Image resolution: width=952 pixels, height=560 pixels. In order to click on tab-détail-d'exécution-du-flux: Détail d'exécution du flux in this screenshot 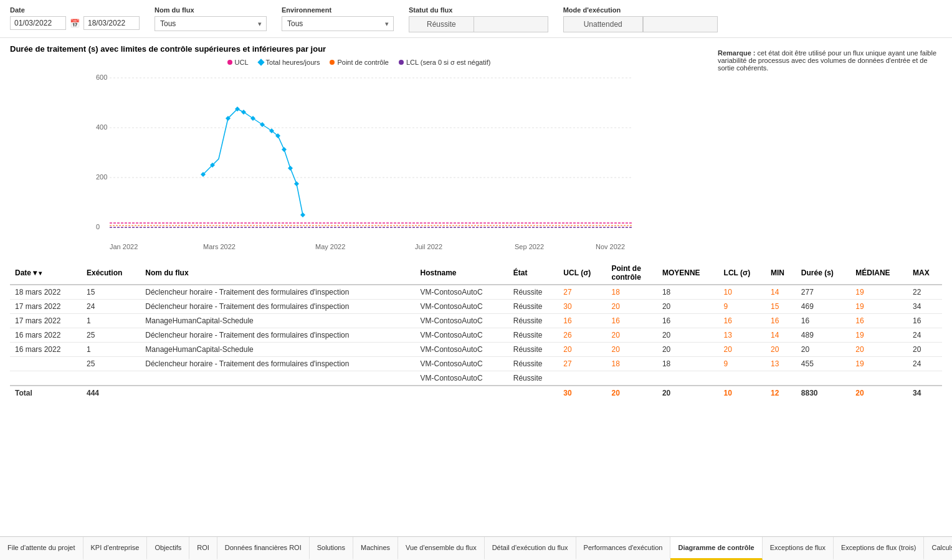, I will do `click(531, 548)`.